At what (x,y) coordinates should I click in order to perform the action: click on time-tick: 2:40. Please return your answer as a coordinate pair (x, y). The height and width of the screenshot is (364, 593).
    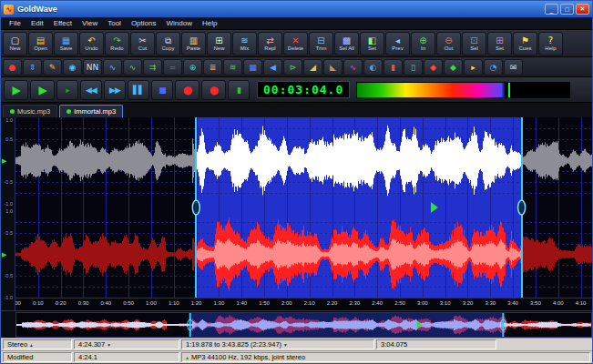
    Looking at the image, I should click on (377, 303).